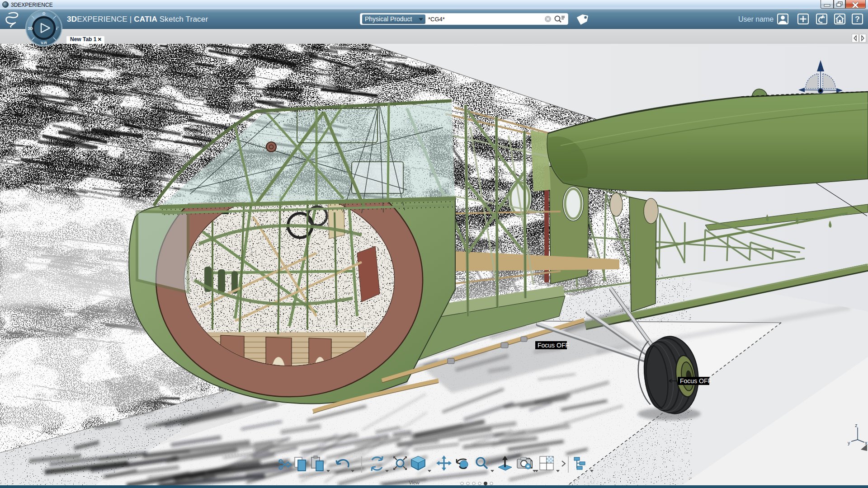  What do you see at coordinates (856, 425) in the screenshot?
I see `svg-text: z` at bounding box center [856, 425].